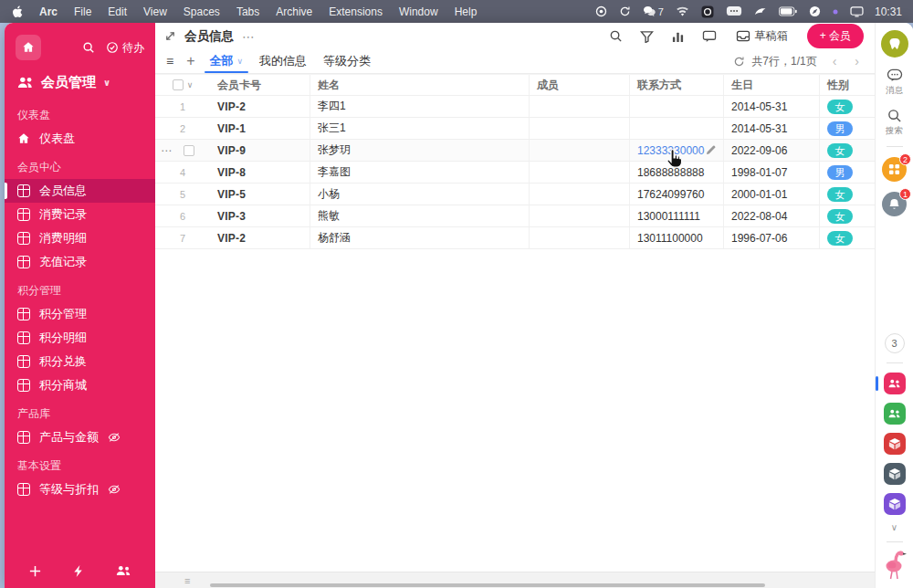 This screenshot has width=913, height=588. What do you see at coordinates (895, 122) in the screenshot?
I see `rail-search-button: 搜索` at bounding box center [895, 122].